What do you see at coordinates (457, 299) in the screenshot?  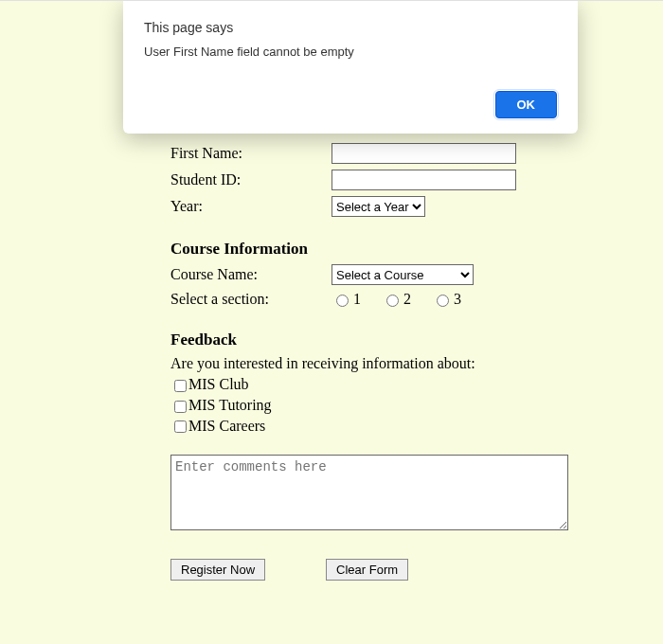 I see `section-label-3: 3` at bounding box center [457, 299].